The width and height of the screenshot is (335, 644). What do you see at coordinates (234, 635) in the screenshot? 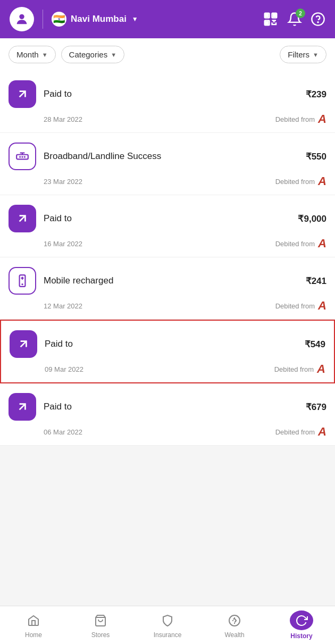
I see `nav-label-wealth: Wealth` at bounding box center [234, 635].